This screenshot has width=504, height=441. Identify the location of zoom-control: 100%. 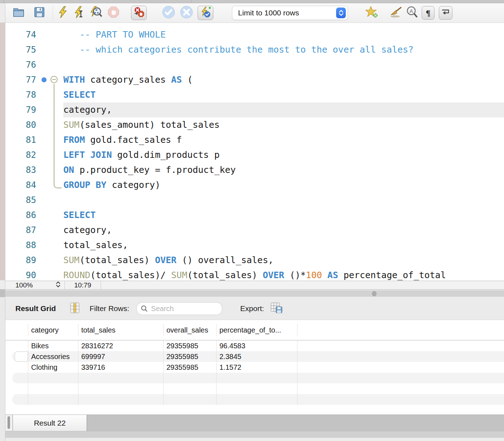
(35, 285).